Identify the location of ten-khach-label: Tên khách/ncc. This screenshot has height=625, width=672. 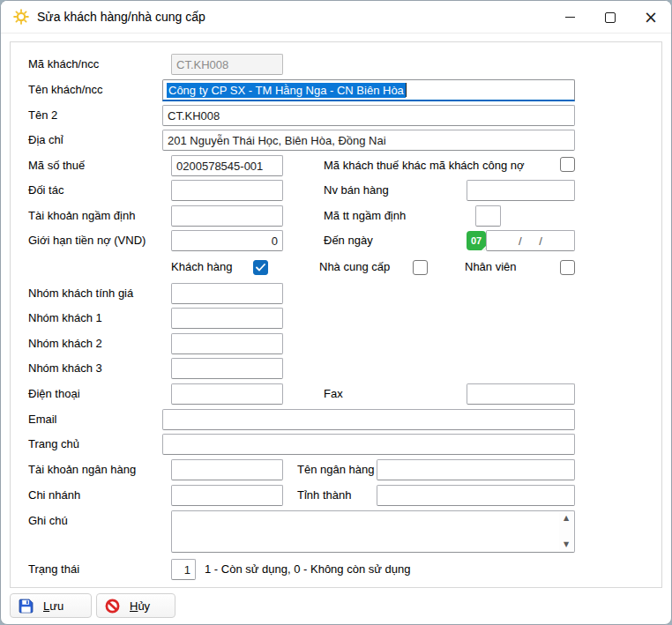
(65, 90).